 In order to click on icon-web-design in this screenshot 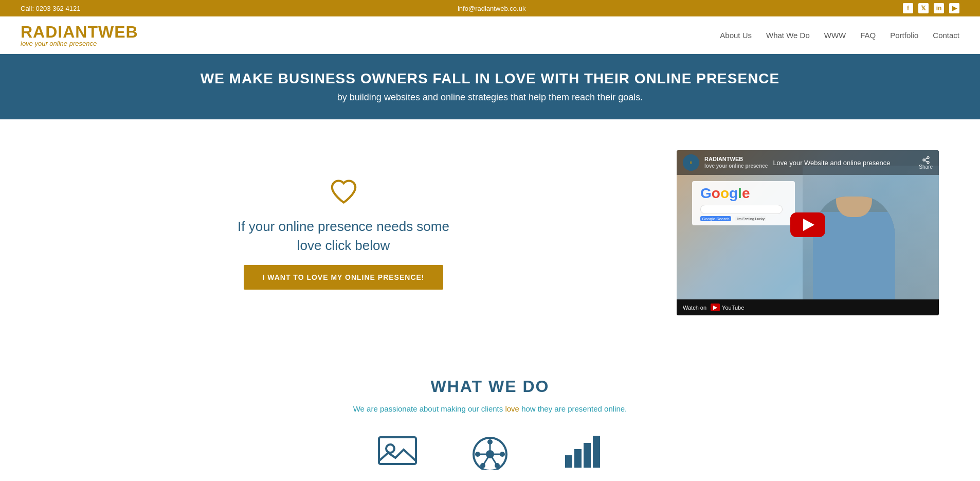, I will do `click(397, 452)`.